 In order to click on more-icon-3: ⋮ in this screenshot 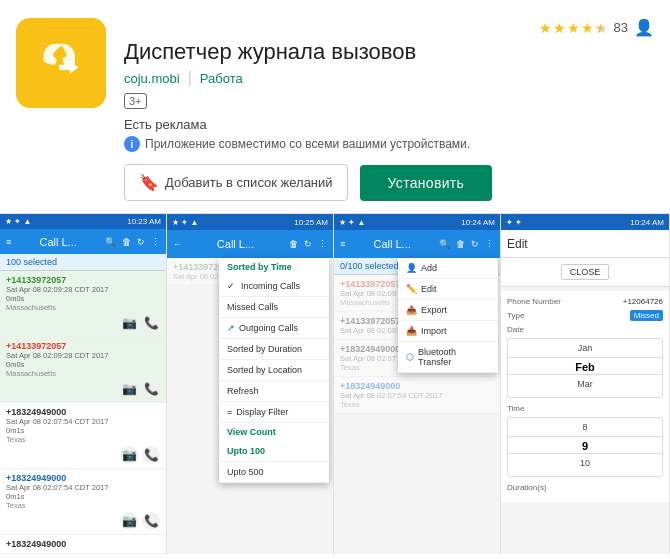, I will do `click(490, 244)`.